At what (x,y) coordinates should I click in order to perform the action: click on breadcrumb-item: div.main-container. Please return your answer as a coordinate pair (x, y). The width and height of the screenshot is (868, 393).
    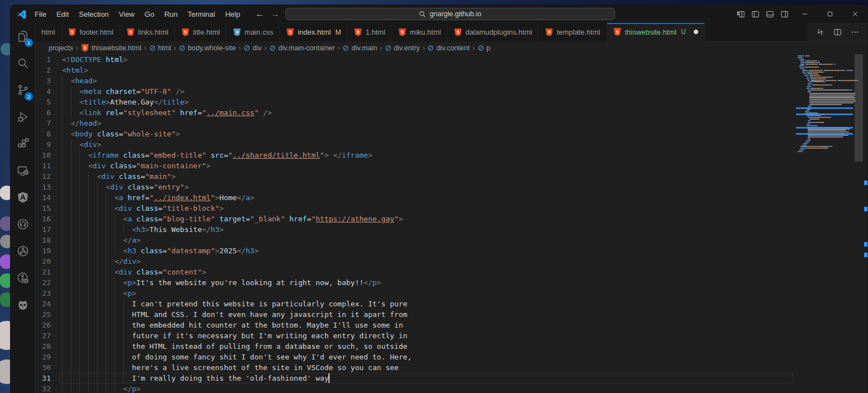
    Looking at the image, I should click on (302, 48).